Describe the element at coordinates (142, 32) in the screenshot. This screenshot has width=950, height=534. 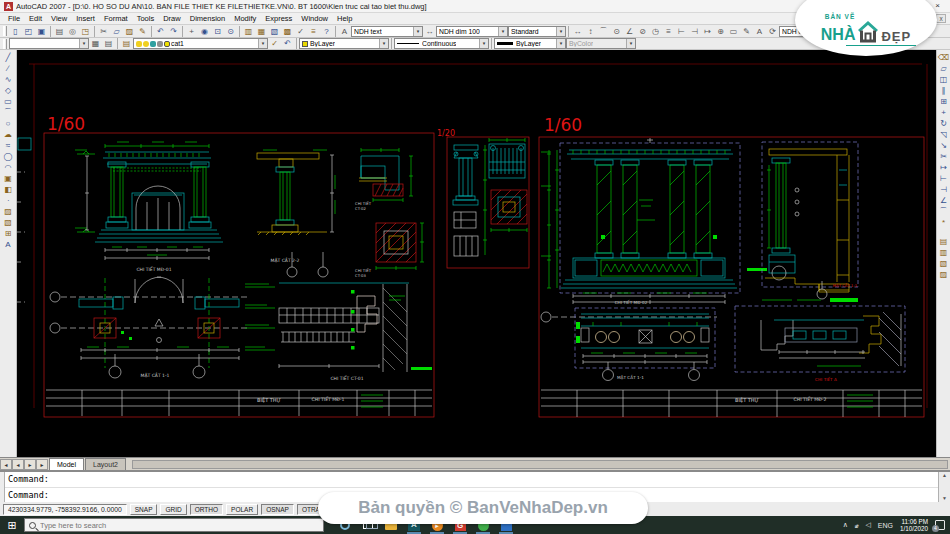
I see `match-properties-icon: ✎` at that location.